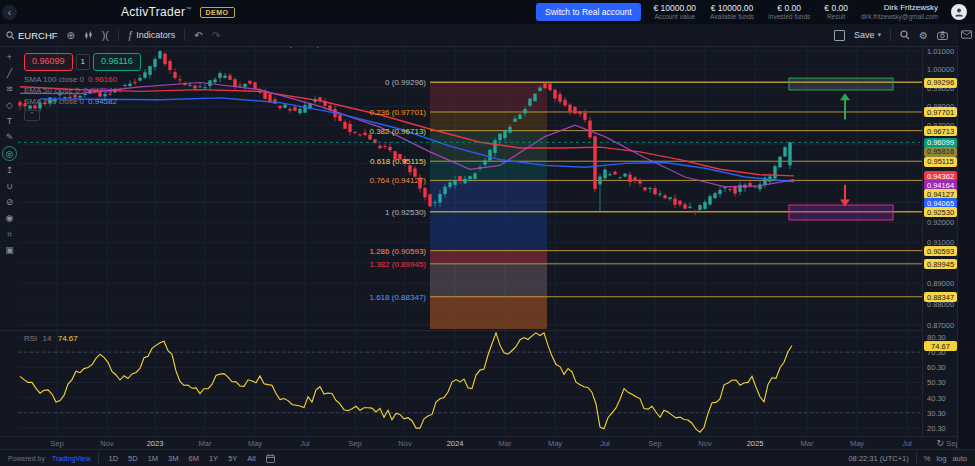 The height and width of the screenshot is (466, 975). I want to click on indicator-row: SMA 200 close 00.94582, so click(172, 102).